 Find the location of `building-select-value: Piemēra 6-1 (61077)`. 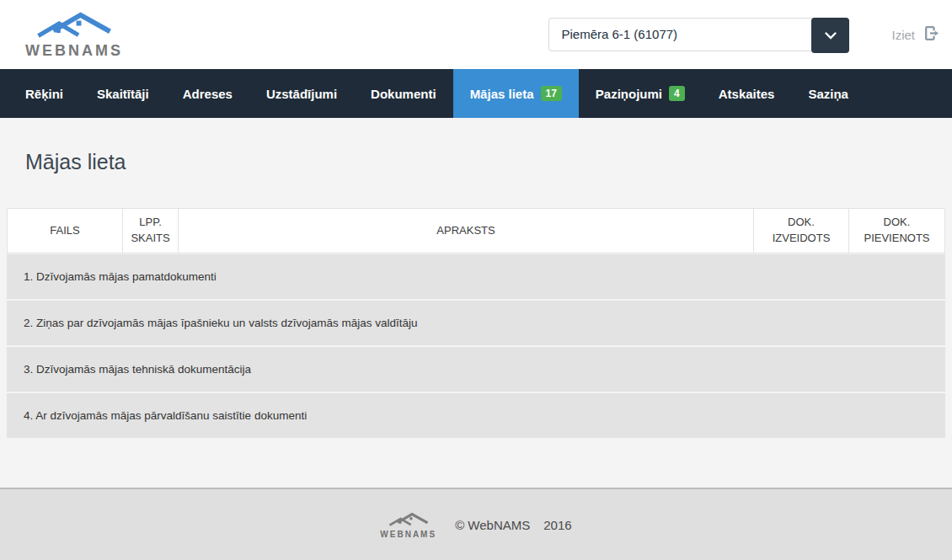

building-select-value: Piemēra 6-1 (61077) is located at coordinates (699, 35).